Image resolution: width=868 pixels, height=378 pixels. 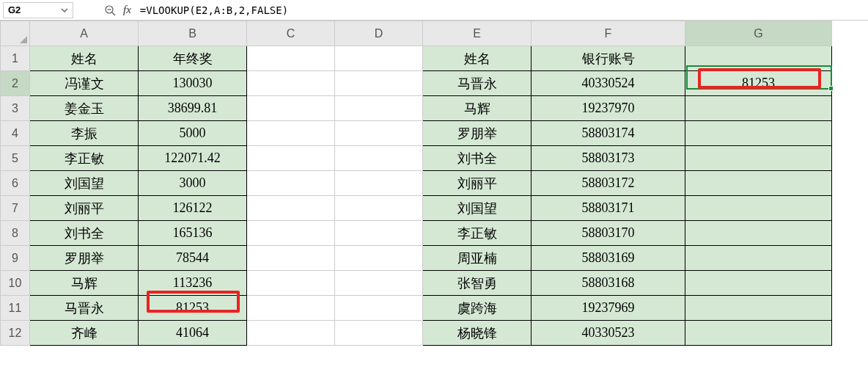 I want to click on cell-b5: 122071.42, so click(x=193, y=159).